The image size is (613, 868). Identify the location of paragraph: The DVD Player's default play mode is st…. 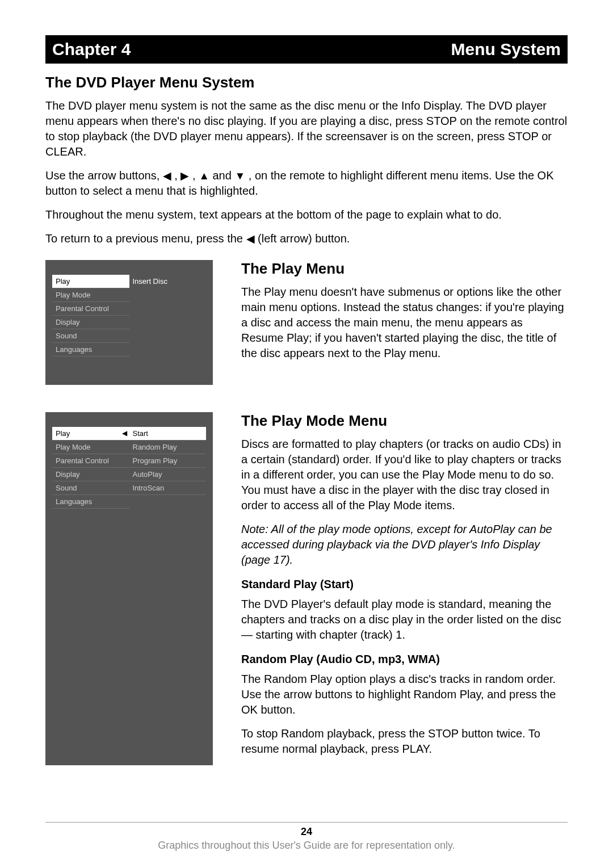
(404, 620).